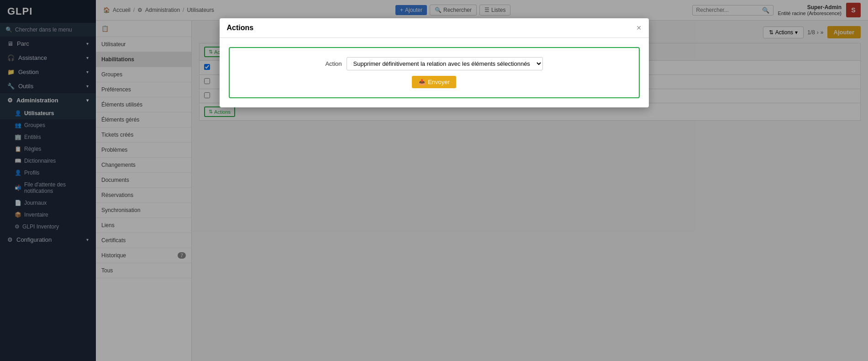  What do you see at coordinates (434, 82) in the screenshot?
I see `envoyer-button: 📤 Envoyer` at bounding box center [434, 82].